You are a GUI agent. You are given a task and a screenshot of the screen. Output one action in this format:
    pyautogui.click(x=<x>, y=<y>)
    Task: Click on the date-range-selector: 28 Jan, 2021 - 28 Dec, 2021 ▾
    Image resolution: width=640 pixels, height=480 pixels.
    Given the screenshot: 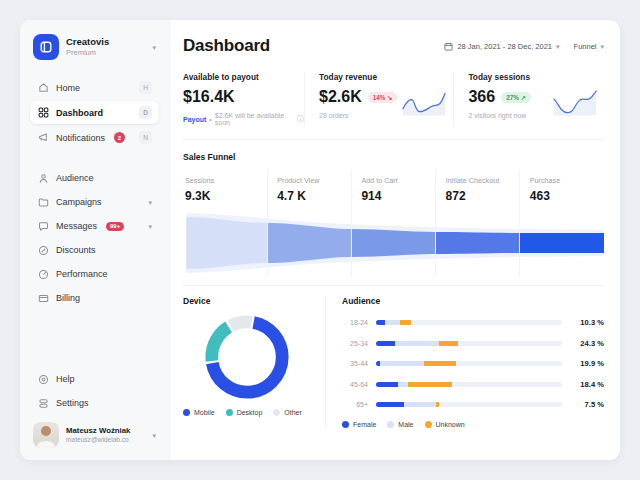 What is the action you would take?
    pyautogui.click(x=502, y=46)
    